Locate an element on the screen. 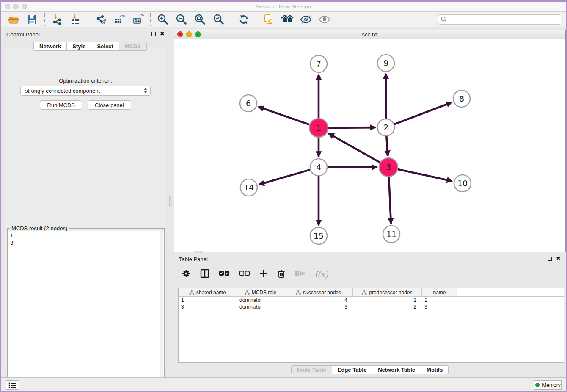 This screenshot has width=567, height=392. table-tabs: Node Table Edge Table Network Table Moti… is located at coordinates (370, 370).